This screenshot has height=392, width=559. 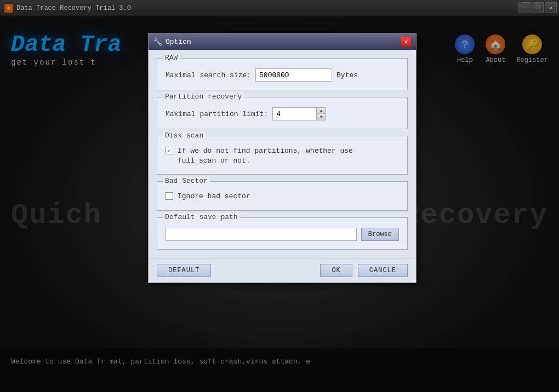 What do you see at coordinates (347, 76) in the screenshot?
I see `bytes-label: Bytes` at bounding box center [347, 76].